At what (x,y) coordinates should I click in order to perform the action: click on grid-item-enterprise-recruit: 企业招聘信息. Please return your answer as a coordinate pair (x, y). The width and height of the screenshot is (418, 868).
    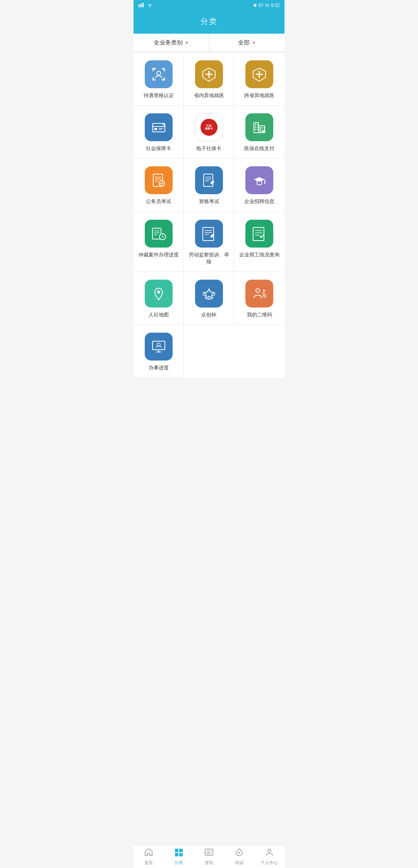
    Looking at the image, I should click on (259, 185).